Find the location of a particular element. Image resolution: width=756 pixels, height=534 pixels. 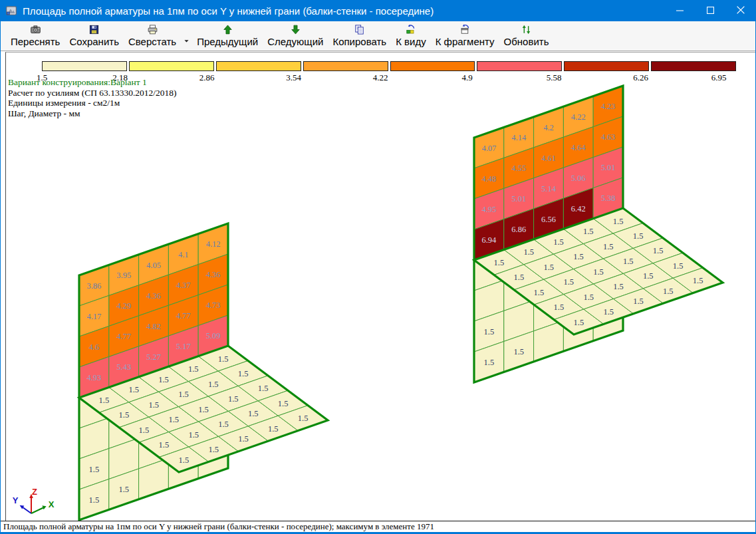

cell-value-label: 6.42 is located at coordinates (578, 209).